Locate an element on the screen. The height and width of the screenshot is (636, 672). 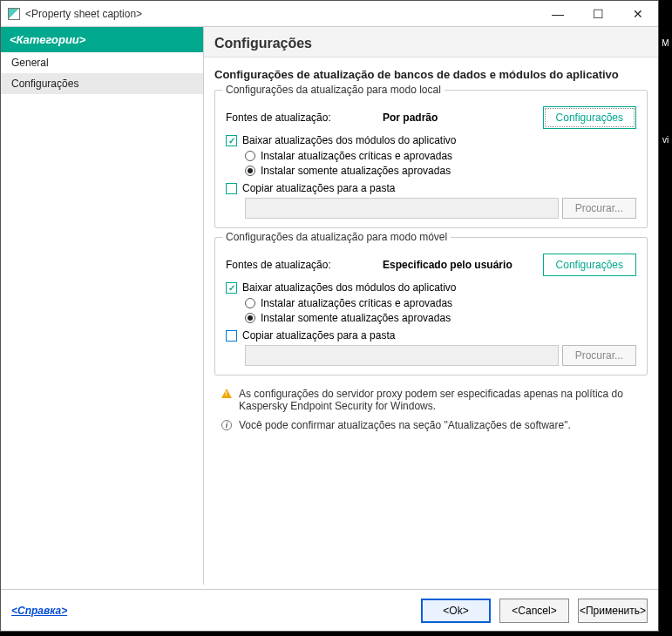
mobile-radio-approved: Instalar somente atualizações aprovadas is located at coordinates (441, 318).